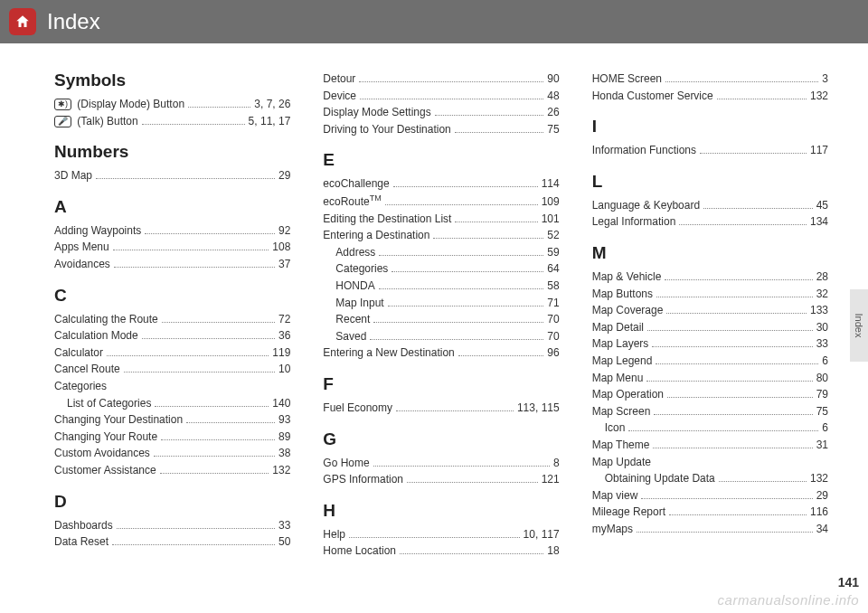 The height and width of the screenshot is (613, 868). What do you see at coordinates (63, 105) in the screenshot?
I see `button-glyph-icon: ✱)` at bounding box center [63, 105].